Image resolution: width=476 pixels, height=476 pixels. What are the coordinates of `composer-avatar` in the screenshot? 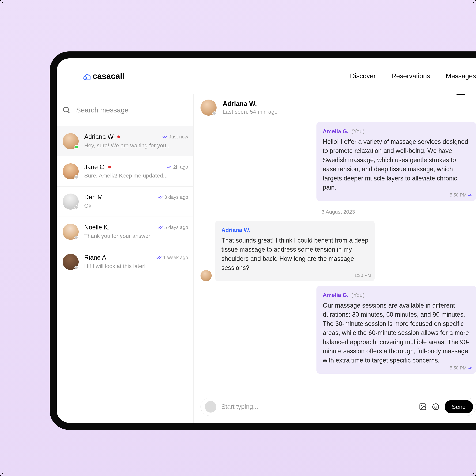 It's located at (211, 407).